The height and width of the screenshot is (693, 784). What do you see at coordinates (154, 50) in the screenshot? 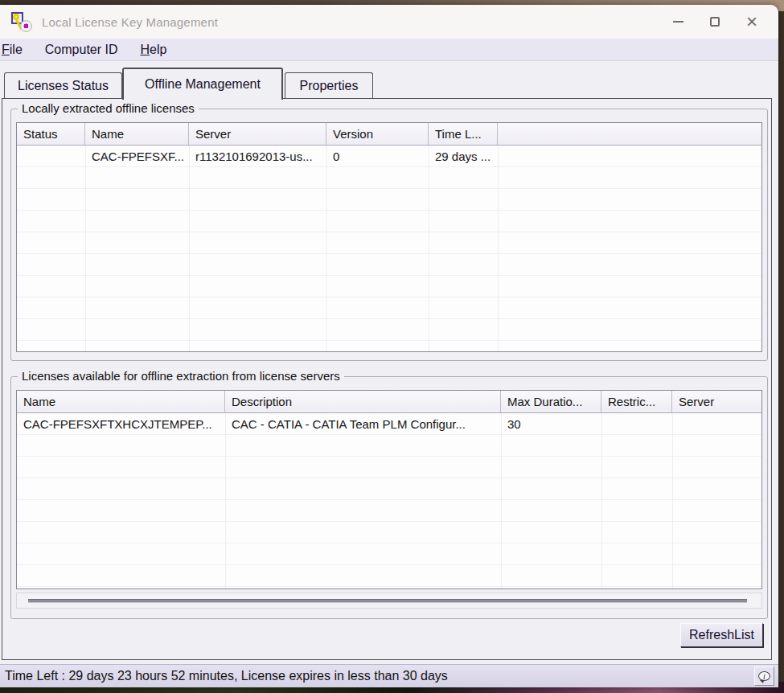
I see `menu-help: Help` at bounding box center [154, 50].